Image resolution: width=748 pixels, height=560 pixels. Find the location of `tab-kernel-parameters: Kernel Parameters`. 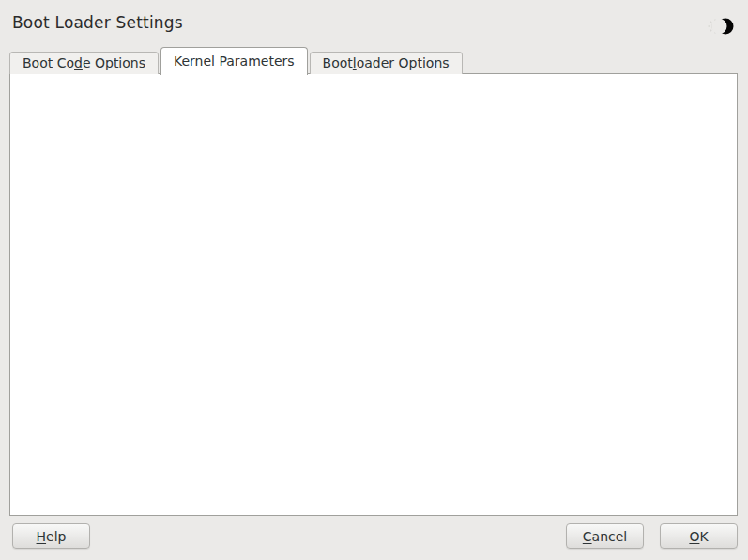

tab-kernel-parameters: Kernel Parameters is located at coordinates (235, 61).